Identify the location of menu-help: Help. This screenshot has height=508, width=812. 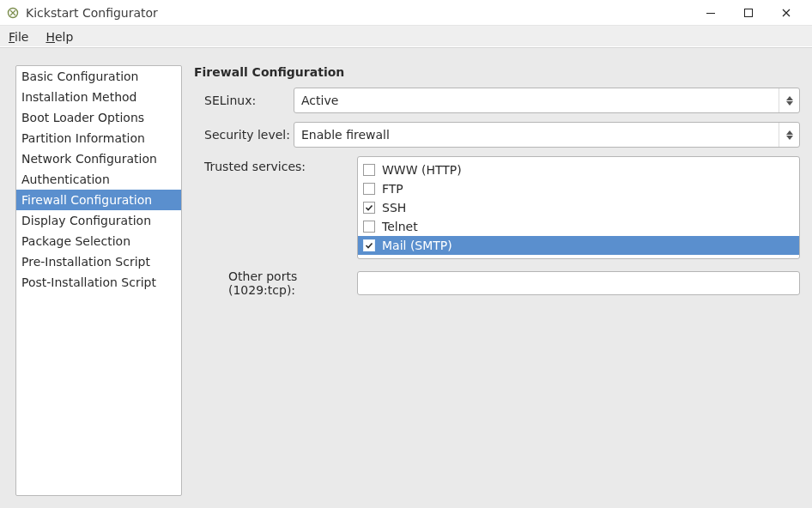
(59, 36).